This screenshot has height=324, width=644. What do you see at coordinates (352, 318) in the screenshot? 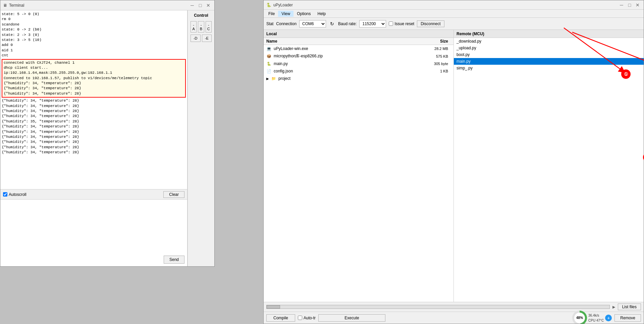
I see `execute-button: Execute` at bounding box center [352, 318].